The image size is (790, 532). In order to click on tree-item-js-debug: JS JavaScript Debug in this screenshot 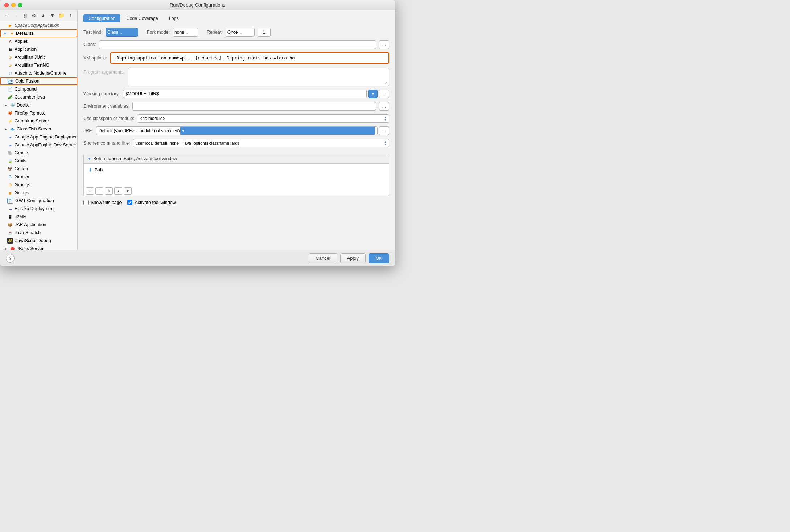, I will do `click(38, 241)`.